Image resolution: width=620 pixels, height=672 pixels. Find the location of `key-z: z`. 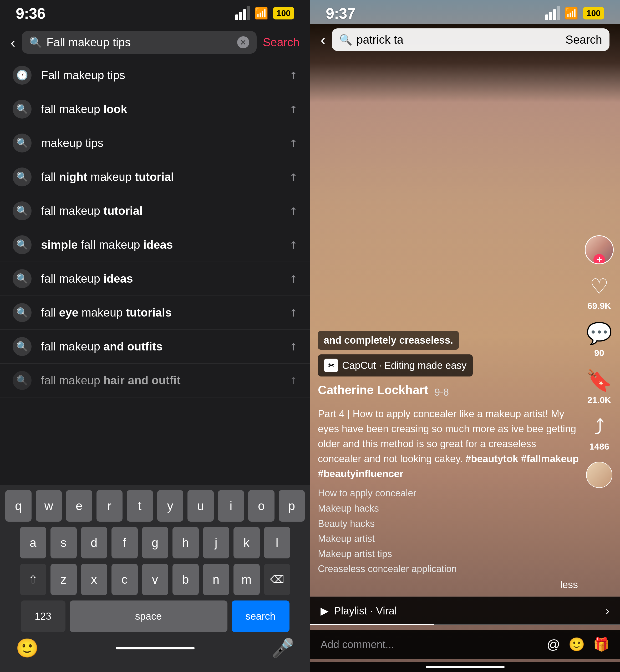

key-z: z is located at coordinates (64, 579).